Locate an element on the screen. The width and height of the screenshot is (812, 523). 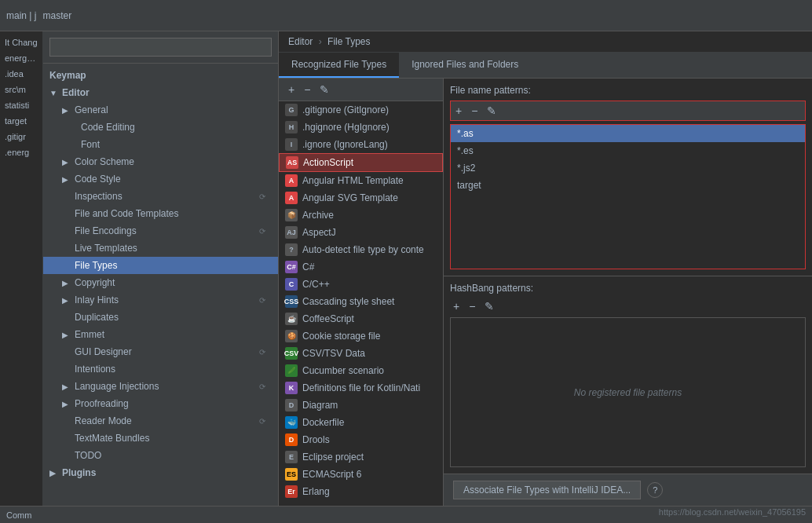
sidebar-item-emmet: ▶Emmet is located at coordinates (160, 335).